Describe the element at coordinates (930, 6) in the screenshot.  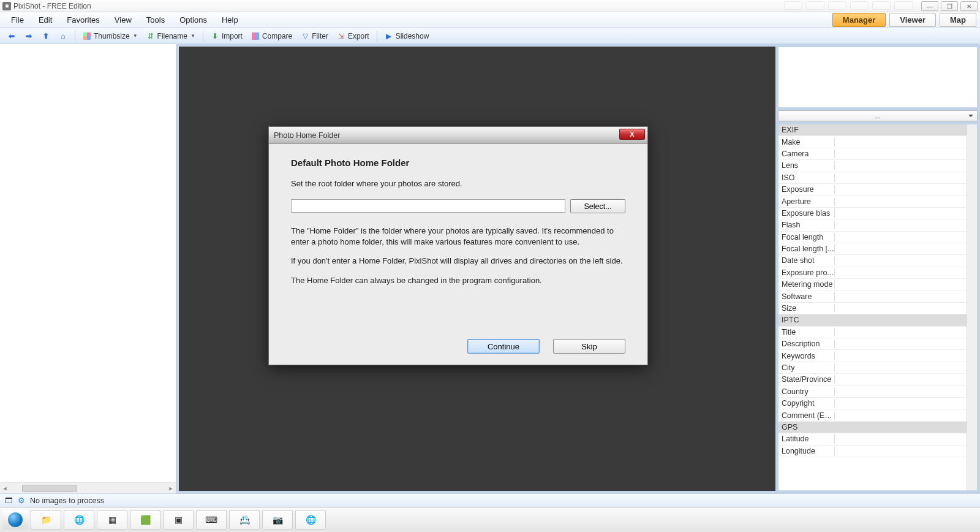
I see `minimize-button: —` at that location.